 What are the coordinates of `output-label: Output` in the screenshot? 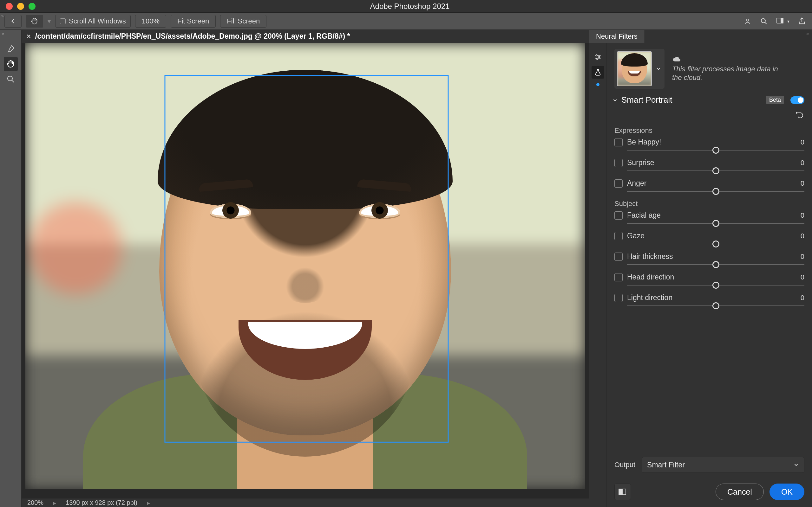 It's located at (625, 465).